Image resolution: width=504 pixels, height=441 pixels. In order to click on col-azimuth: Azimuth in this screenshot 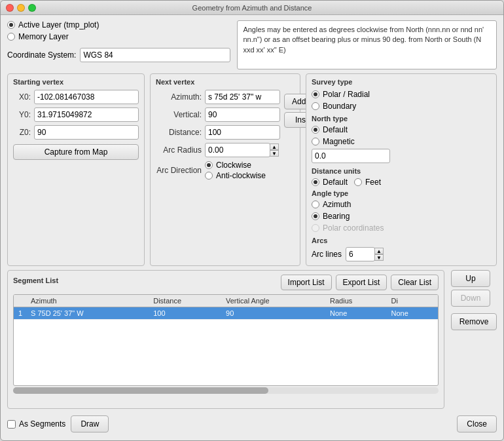, I will do `click(88, 301)`.